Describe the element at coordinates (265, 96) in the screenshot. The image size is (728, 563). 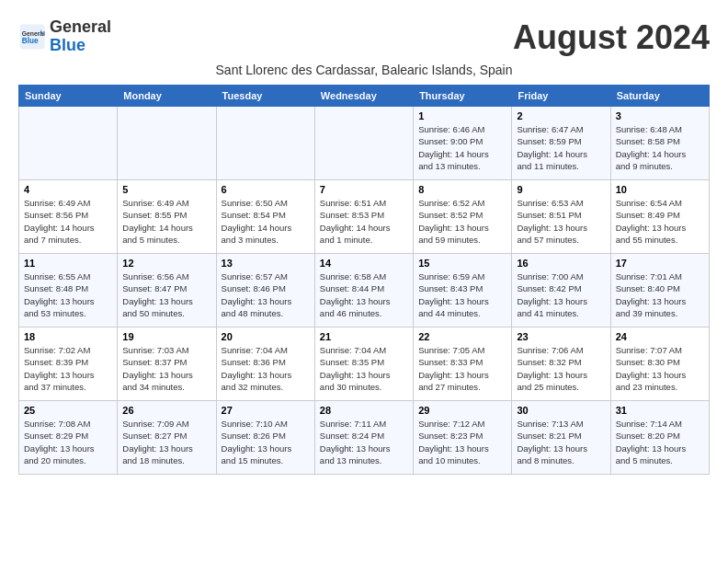
I see `weekday-header-cell: Tuesday` at that location.